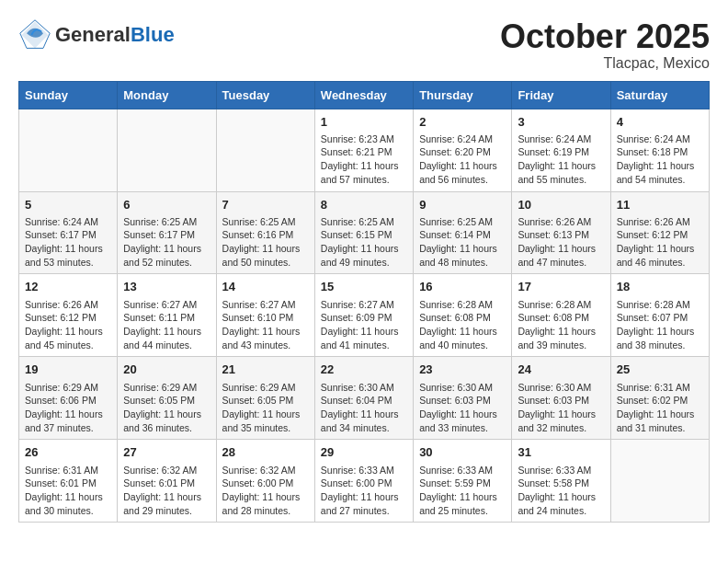 This screenshot has height=563, width=728. What do you see at coordinates (97, 35) in the screenshot?
I see `logo: General Blue` at bounding box center [97, 35].